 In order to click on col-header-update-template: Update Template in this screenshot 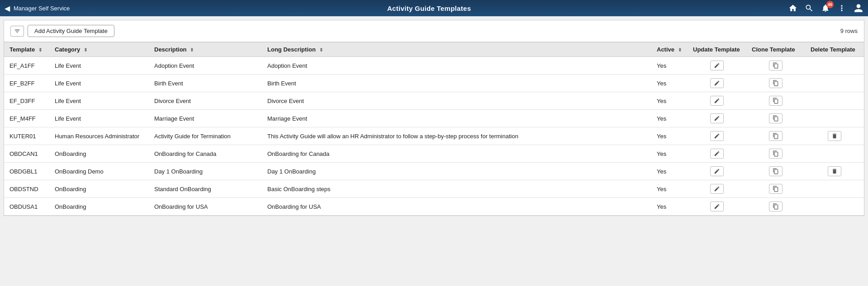, I will do `click(717, 50)`.